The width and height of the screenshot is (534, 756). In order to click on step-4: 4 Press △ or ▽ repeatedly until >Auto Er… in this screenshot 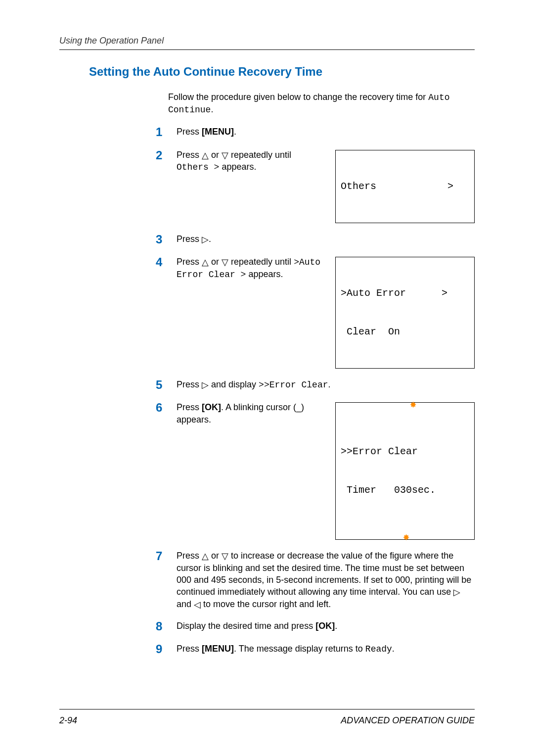, I will do `click(315, 312)`.